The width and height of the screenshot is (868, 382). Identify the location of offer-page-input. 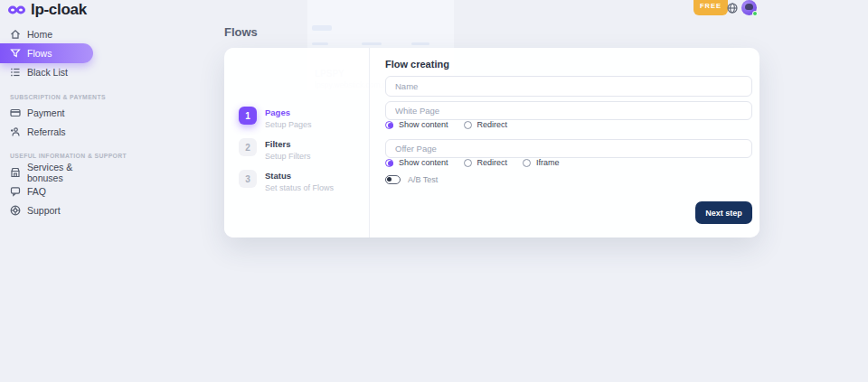
(569, 148).